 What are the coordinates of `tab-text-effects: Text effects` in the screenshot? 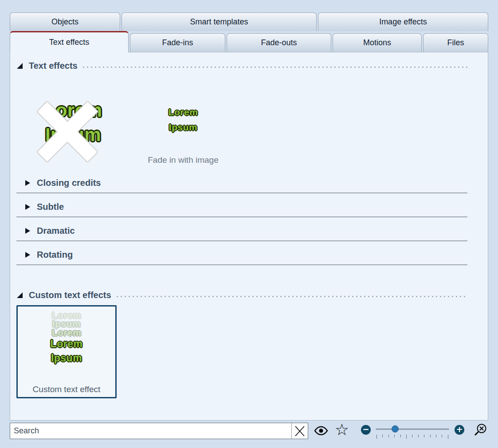 It's located at (69, 42).